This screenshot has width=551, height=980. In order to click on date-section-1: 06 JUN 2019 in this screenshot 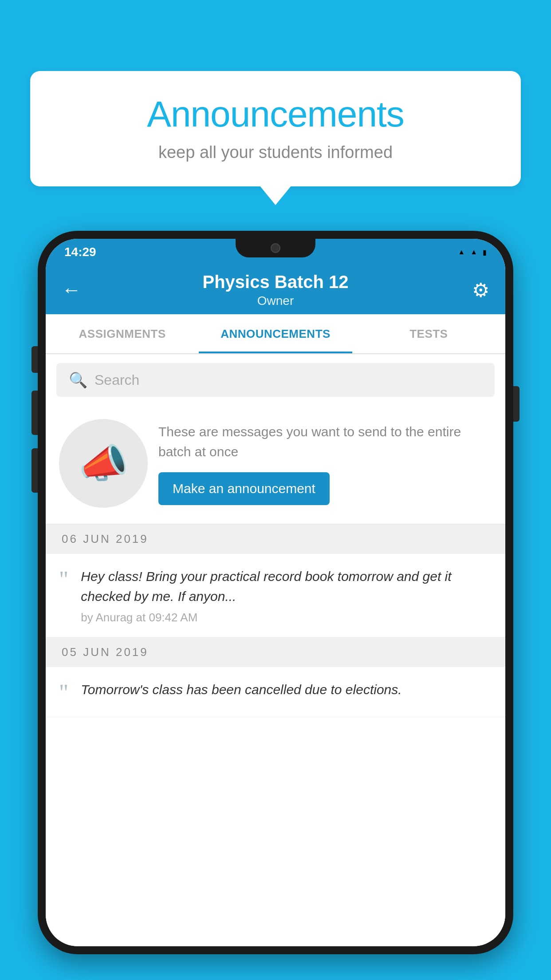, I will do `click(276, 539)`.